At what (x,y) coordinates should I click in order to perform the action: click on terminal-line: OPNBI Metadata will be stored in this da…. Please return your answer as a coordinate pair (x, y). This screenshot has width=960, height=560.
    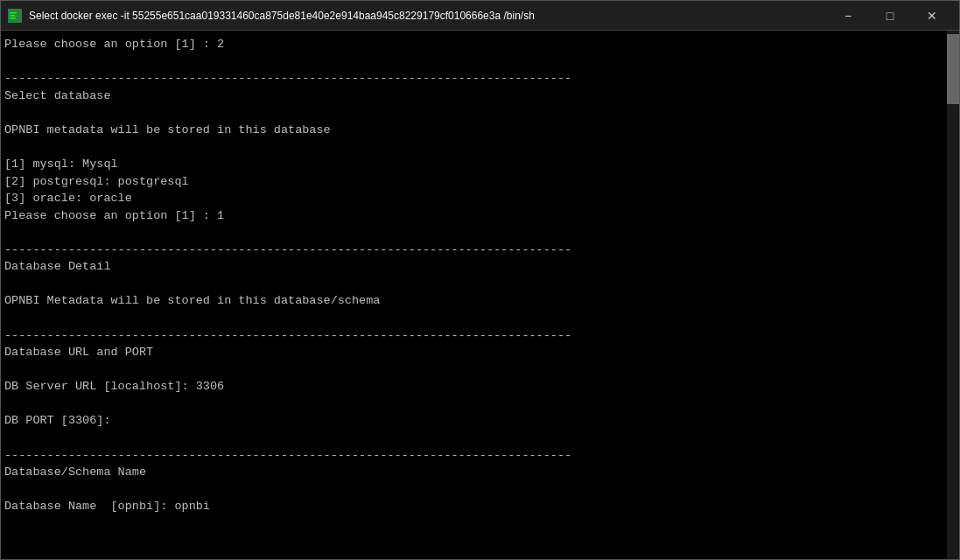
    Looking at the image, I should click on (473, 301).